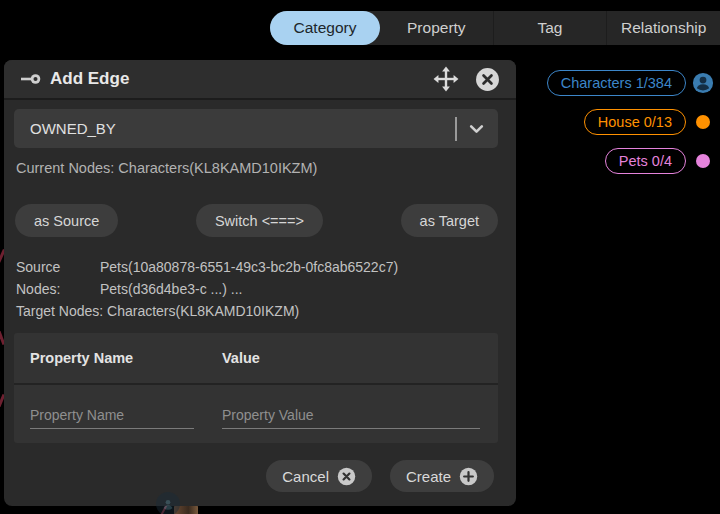 The image size is (720, 514). Describe the element at coordinates (256, 359) in the screenshot. I see `property-table-header: Property Name Value` at that location.